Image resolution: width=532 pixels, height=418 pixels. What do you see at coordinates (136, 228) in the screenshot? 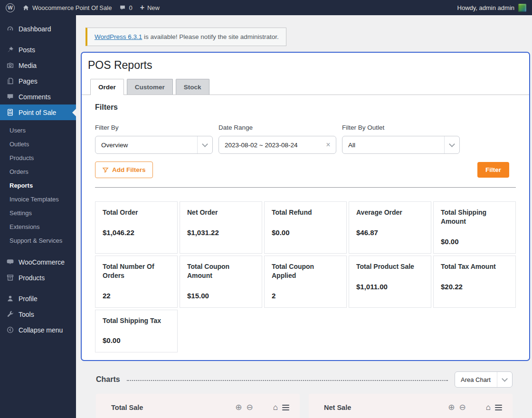
I see `stat-card-total-order: Total Order $1,046.22` at bounding box center [136, 228].